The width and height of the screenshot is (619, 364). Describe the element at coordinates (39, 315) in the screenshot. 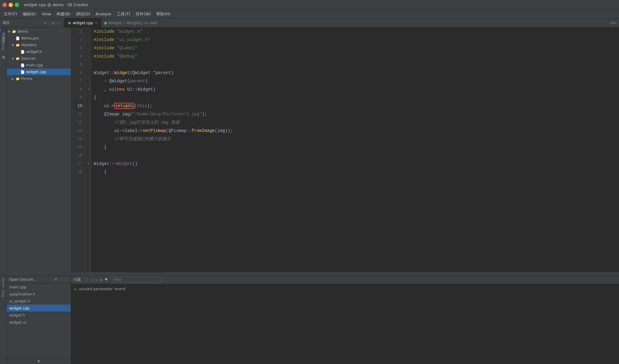

I see `doc-item-widget-h: widget.h` at that location.